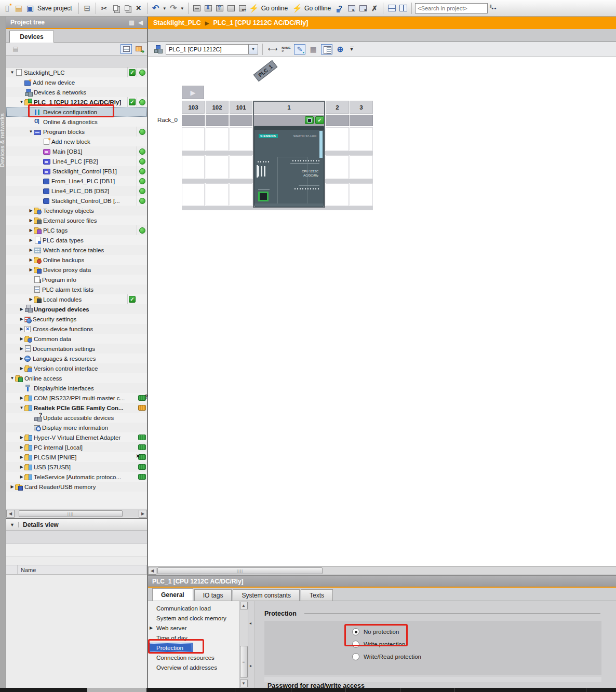 Image resolution: width=616 pixels, height=692 pixels. Describe the element at coordinates (77, 200) in the screenshot. I see `tree-item-stacklight-control-db: Stacklight_Control_DB [...` at that location.